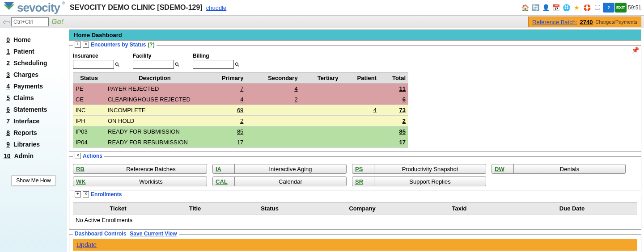 The image size is (644, 252). Describe the element at coordinates (34, 140) in the screenshot. I see `sidebar: 0Home1Patient2Scheduling3Charges4Payment…` at that location.